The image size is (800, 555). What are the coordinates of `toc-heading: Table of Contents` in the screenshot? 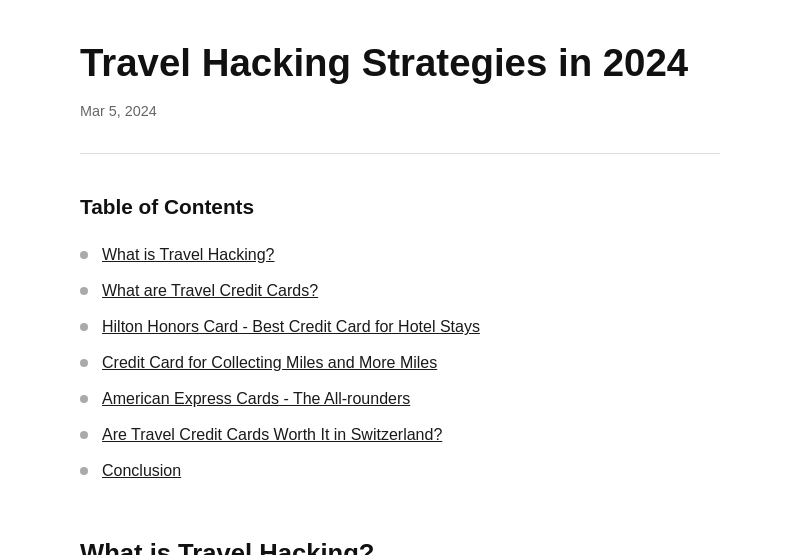 It's located at (400, 206).